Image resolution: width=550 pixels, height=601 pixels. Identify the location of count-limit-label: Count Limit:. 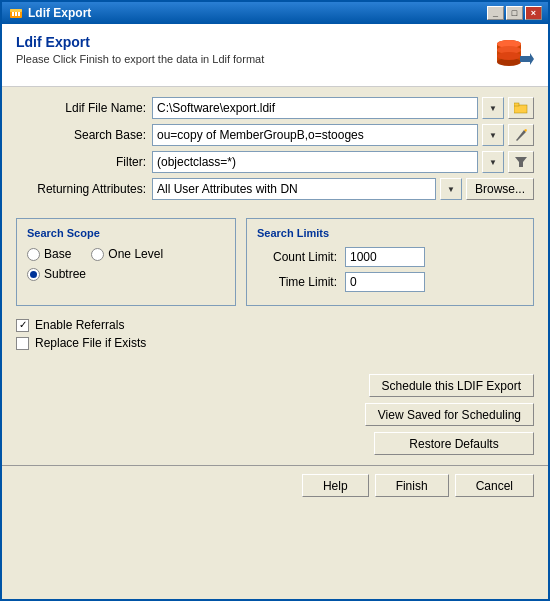
(297, 257).